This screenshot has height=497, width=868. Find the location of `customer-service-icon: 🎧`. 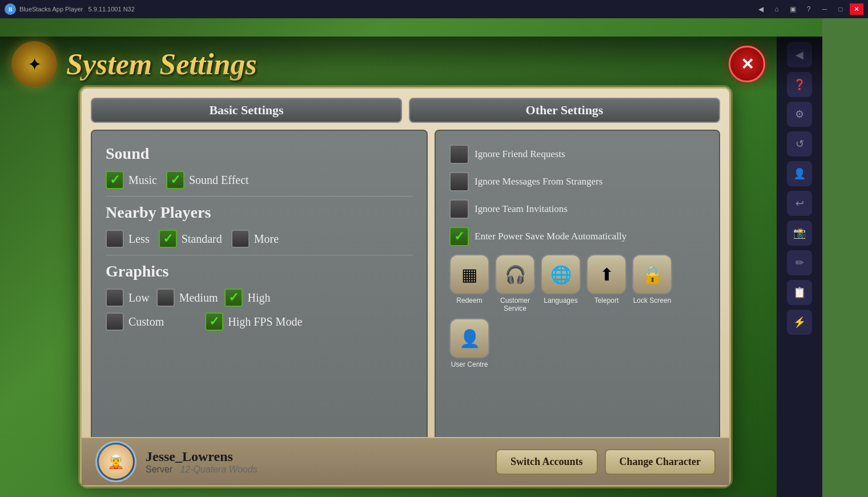

customer-service-icon: 🎧 is located at coordinates (515, 274).